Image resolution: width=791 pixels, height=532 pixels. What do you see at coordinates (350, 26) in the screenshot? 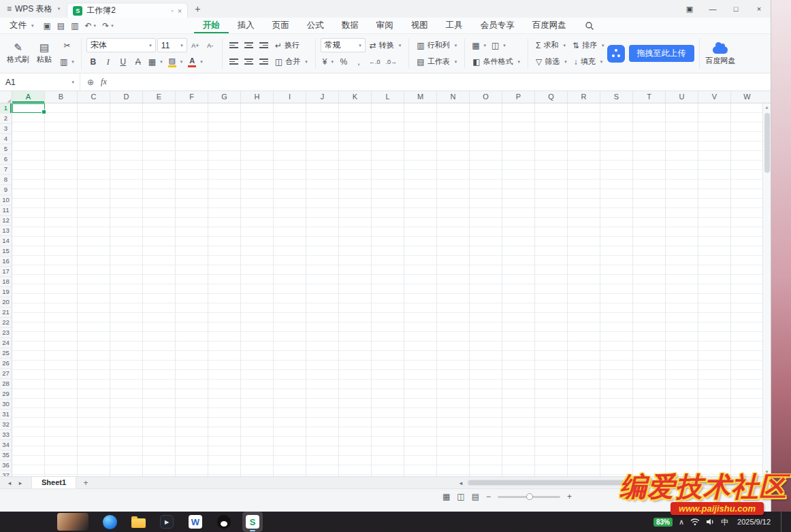
I see `ribbon-tab-数据: 数据` at bounding box center [350, 26].